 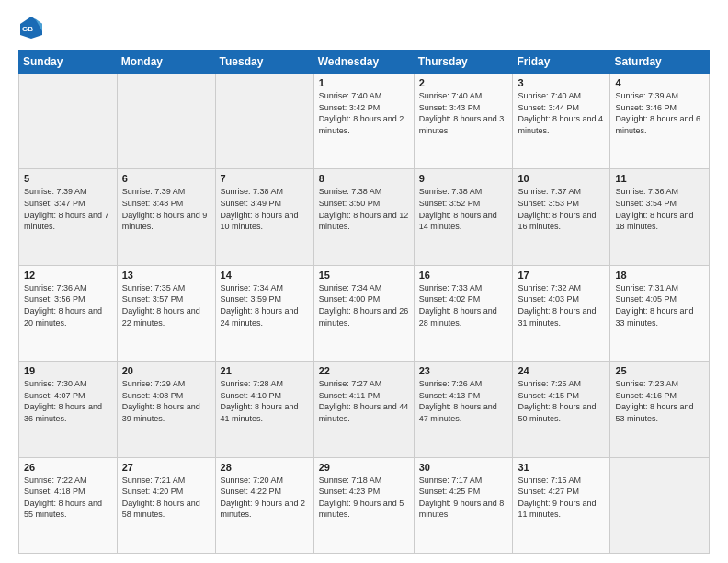 What do you see at coordinates (364, 409) in the screenshot?
I see `calendar-cell: 22Sunrise: 7:27 AM Sunset: 4:11 PM Dayli…` at bounding box center [364, 409].